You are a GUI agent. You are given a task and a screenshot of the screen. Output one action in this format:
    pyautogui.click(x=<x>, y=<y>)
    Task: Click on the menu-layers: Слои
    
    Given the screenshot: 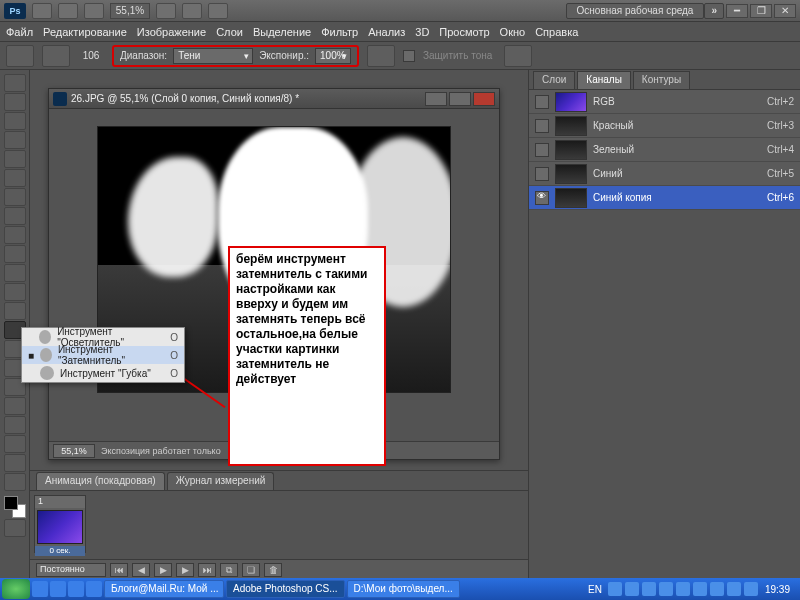 What is the action you would take?
    pyautogui.click(x=230, y=32)
    